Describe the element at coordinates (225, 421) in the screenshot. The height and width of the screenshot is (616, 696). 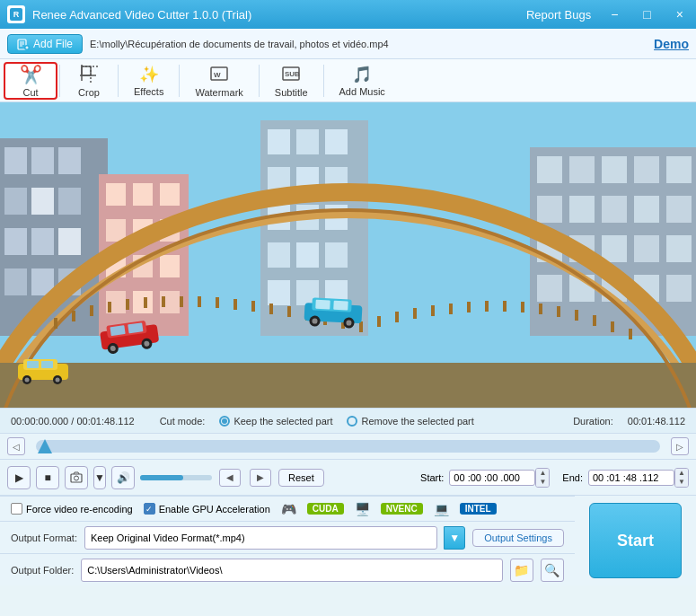
I see `keep-radio-dot` at that location.